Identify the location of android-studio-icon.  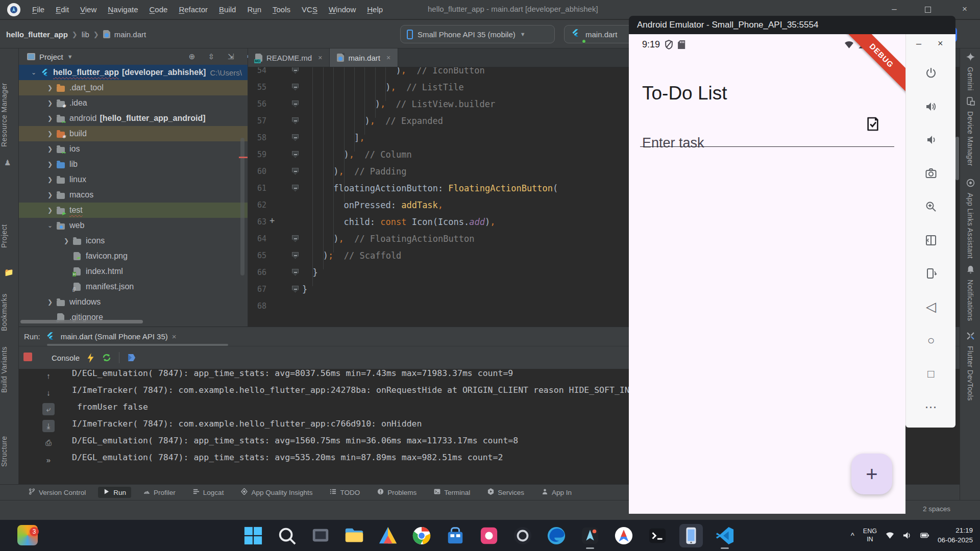
(590, 536).